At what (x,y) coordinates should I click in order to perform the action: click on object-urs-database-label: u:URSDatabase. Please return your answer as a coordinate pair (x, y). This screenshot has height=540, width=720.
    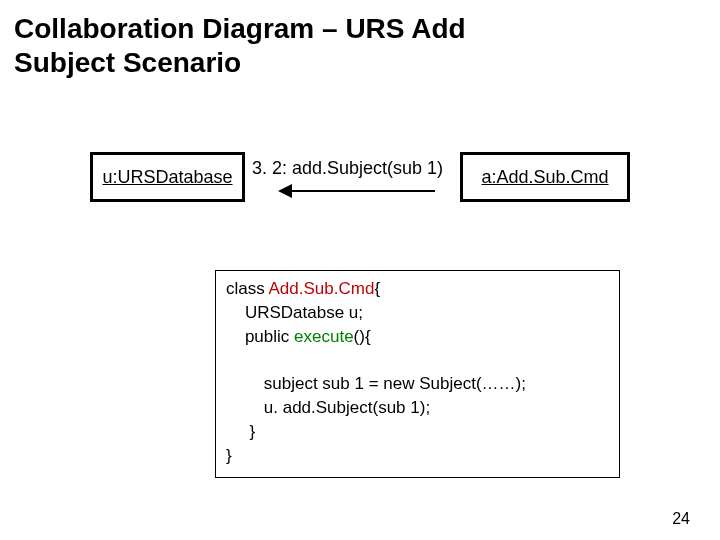
    Looking at the image, I should click on (167, 178).